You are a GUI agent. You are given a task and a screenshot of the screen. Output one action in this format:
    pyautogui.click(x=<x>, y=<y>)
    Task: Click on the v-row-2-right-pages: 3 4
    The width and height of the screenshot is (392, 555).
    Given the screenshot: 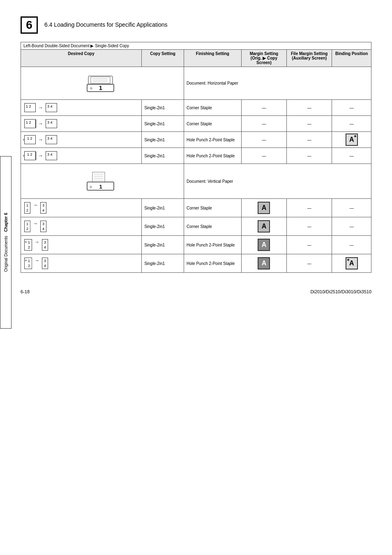 What is the action you would take?
    pyautogui.click(x=44, y=226)
    